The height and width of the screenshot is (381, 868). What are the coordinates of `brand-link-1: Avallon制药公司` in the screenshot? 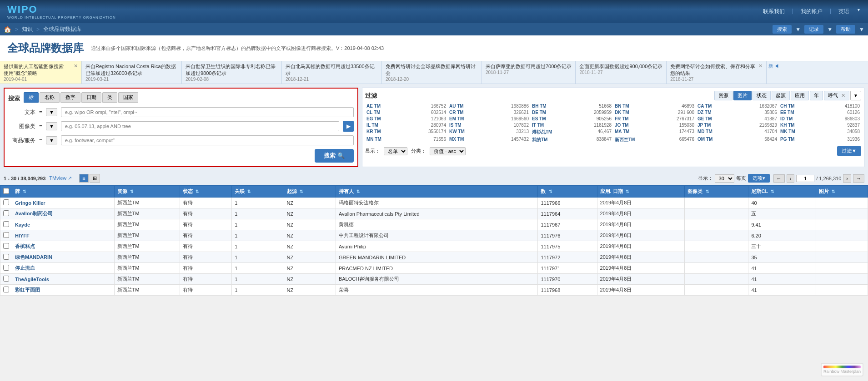 It's located at (34, 213).